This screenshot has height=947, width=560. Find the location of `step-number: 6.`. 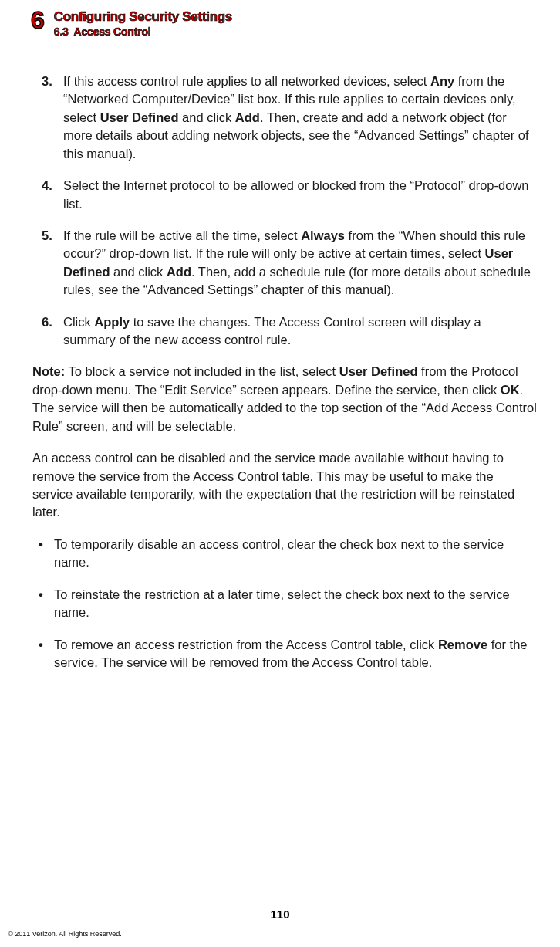

step-number: 6. is located at coordinates (52, 332).